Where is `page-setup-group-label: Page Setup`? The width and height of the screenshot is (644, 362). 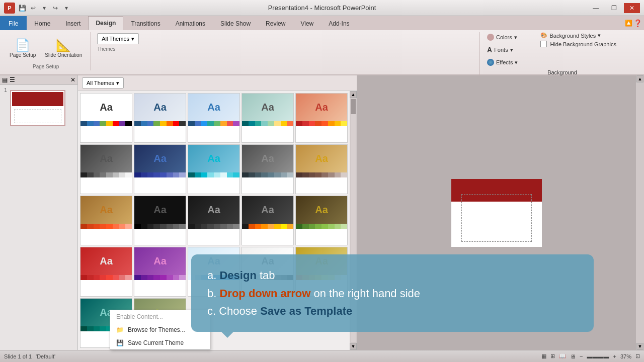 page-setup-group-label: Page Setup is located at coordinates (46, 67).